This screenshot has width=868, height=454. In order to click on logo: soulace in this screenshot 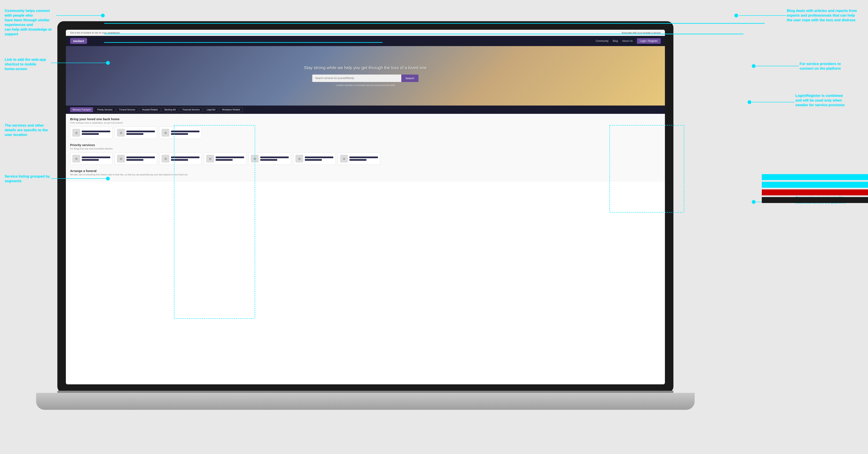, I will do `click(79, 41)`.